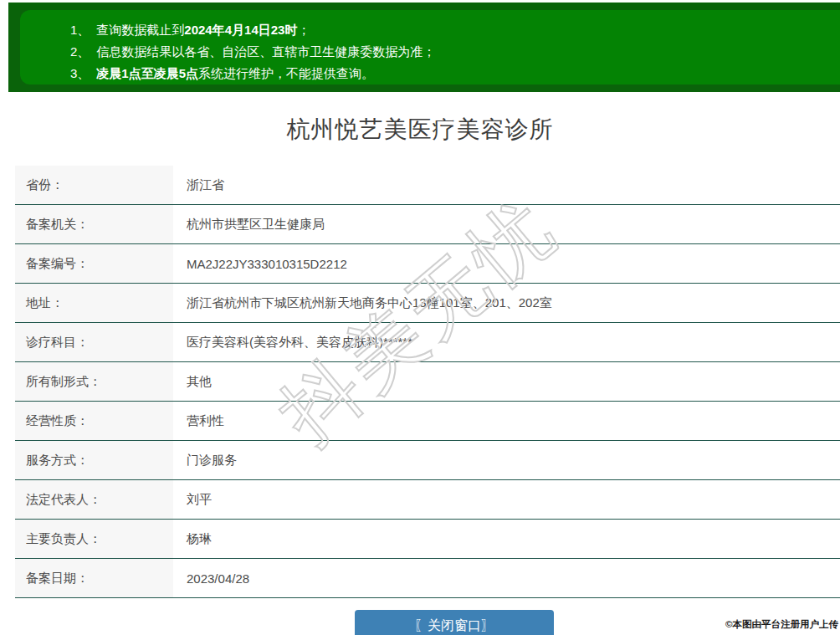 The height and width of the screenshot is (635, 840). Describe the element at coordinates (507, 539) in the screenshot. I see `row-value: 杨琳` at that location.